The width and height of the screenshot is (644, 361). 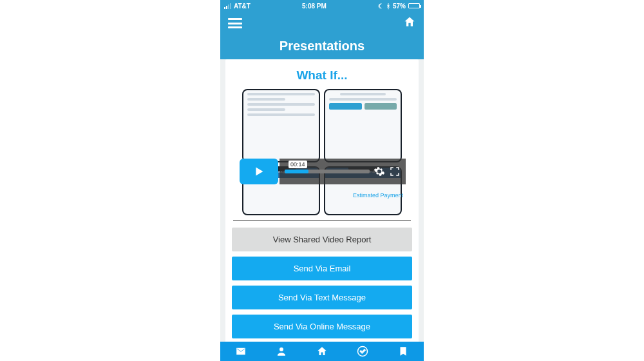 What do you see at coordinates (388, 6) in the screenshot?
I see `bluetooth-icon: ᚼ` at bounding box center [388, 6].